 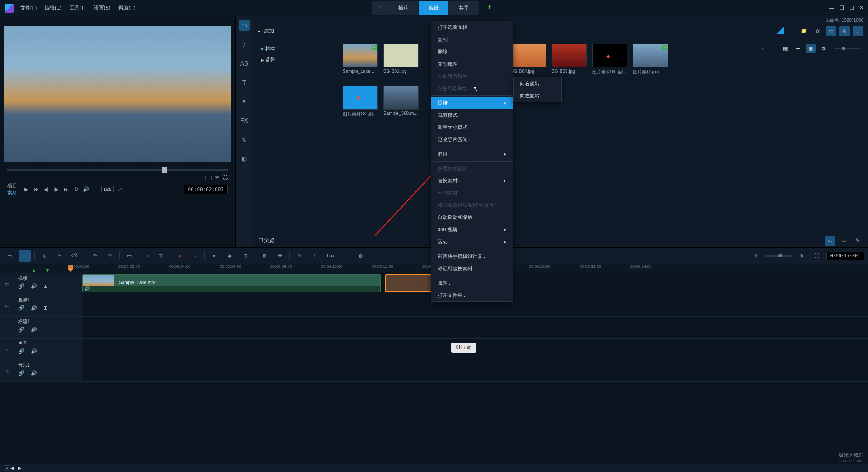 I want to click on menu-tools: 工具(T), so click(x=78, y=8).